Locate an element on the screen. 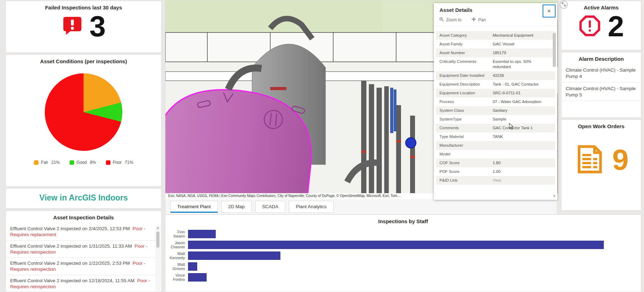  magnifier-plus-icon is located at coordinates (442, 20).